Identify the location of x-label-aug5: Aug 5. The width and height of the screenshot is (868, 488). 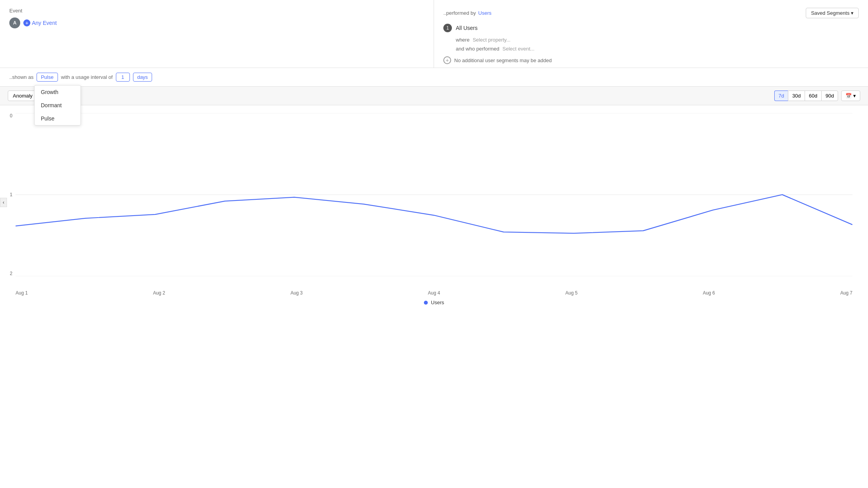
(572, 293).